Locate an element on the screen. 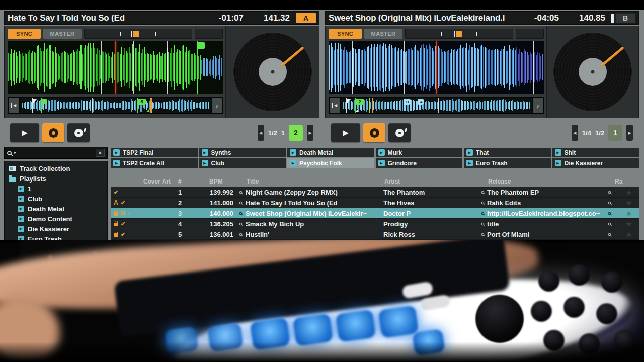 This screenshot has width=644, height=362. deck-a-sync-button: SYNC is located at coordinates (24, 34).